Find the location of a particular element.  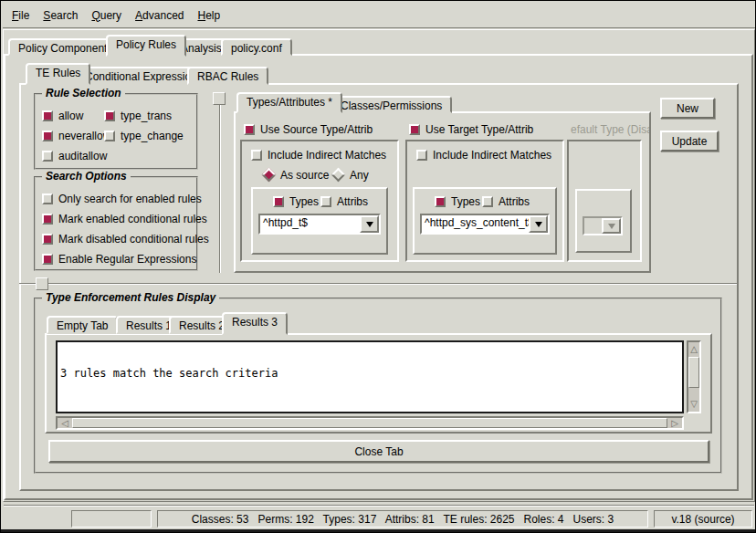

close-tab-button: Close Tab is located at coordinates (379, 451).